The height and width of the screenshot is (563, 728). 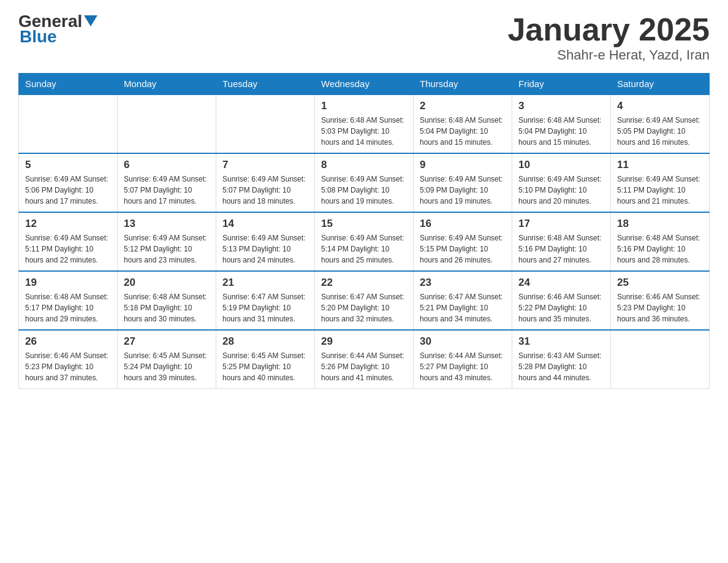 I want to click on day-info: Sunrise: 6:48 AM Sunset: 5:18 PM Dayligh…, so click(x=167, y=308).